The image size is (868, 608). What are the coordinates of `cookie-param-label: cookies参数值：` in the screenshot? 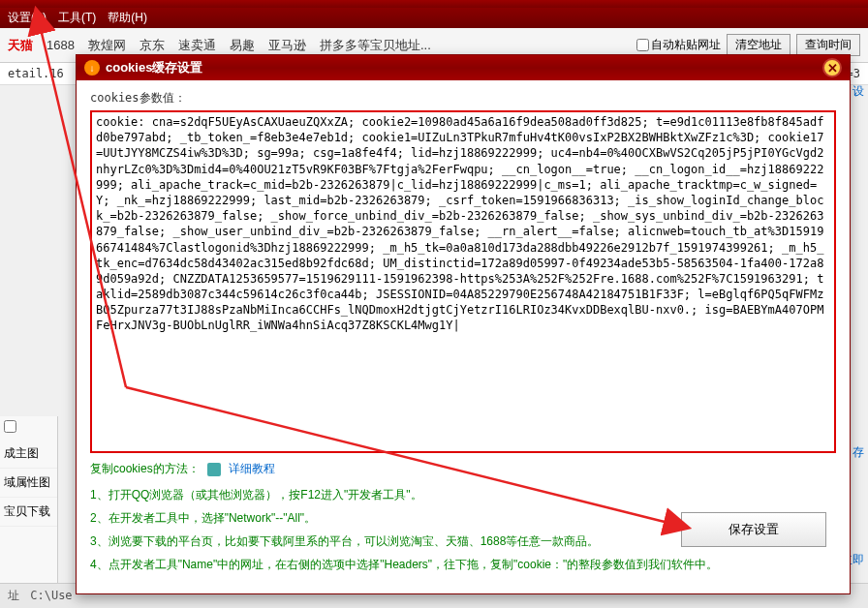 It's located at (463, 99).